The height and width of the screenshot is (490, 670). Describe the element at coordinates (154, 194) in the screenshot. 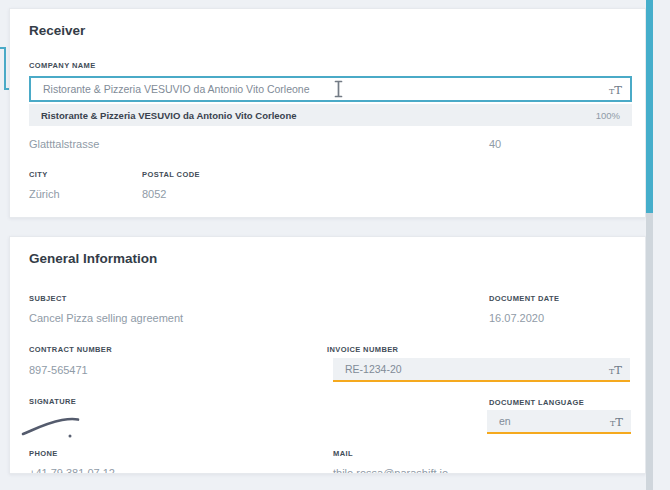

I see `postal-code-value: 8052` at that location.